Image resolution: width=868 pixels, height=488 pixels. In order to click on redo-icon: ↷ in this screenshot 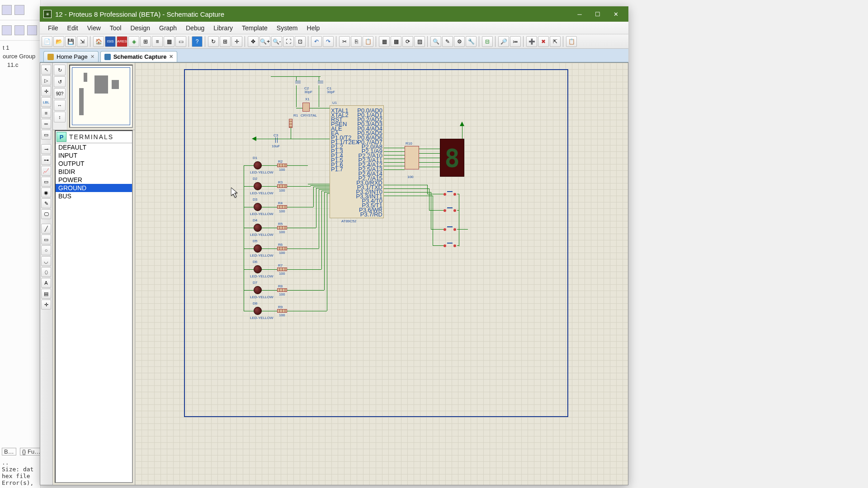, I will do `click(328, 42)`.